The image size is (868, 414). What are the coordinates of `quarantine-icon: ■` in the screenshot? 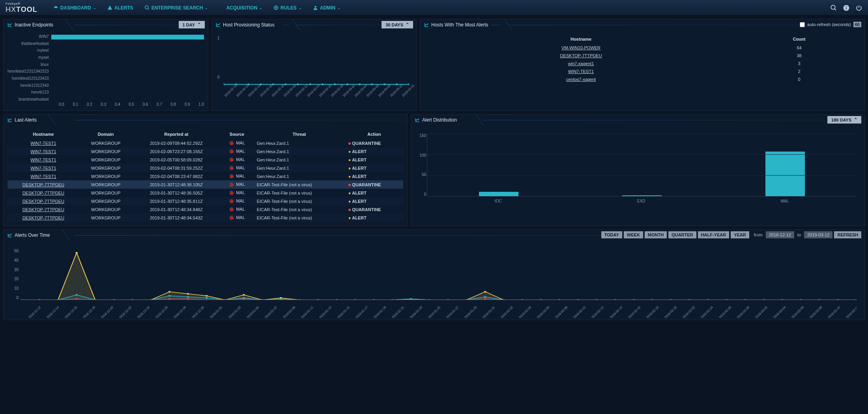 It's located at (350, 143).